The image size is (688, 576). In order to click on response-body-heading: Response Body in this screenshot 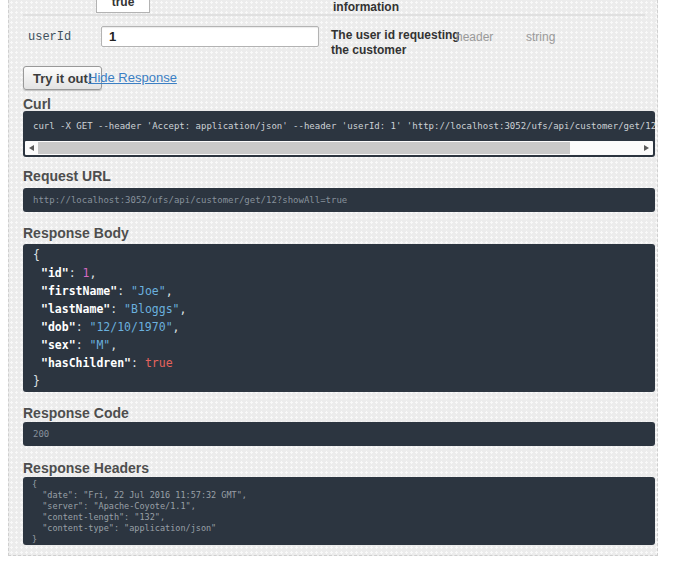, I will do `click(76, 233)`.